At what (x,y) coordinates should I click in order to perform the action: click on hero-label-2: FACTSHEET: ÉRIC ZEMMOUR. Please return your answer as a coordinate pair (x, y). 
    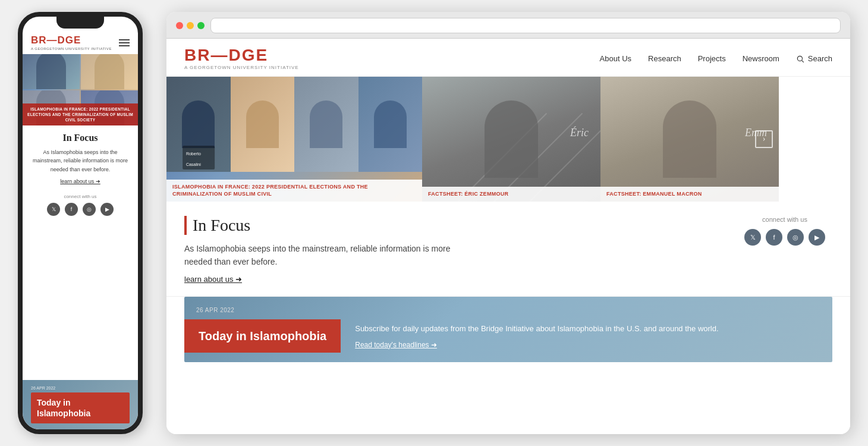
    Looking at the image, I should click on (511, 194).